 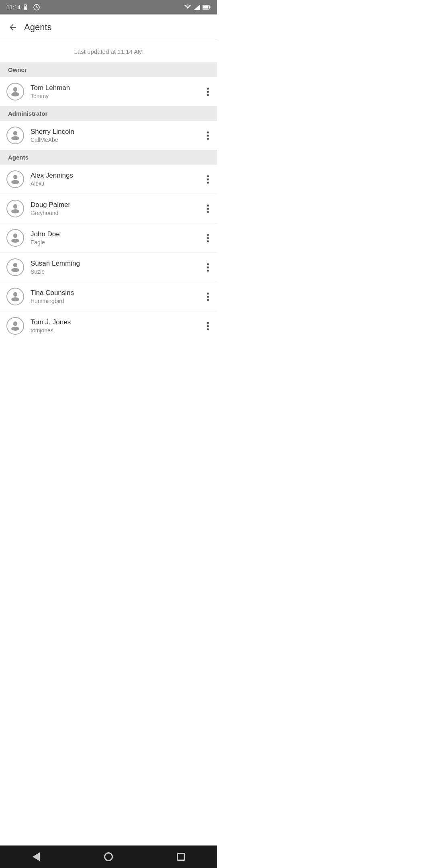 I want to click on status-time: 11:14, so click(x=14, y=7).